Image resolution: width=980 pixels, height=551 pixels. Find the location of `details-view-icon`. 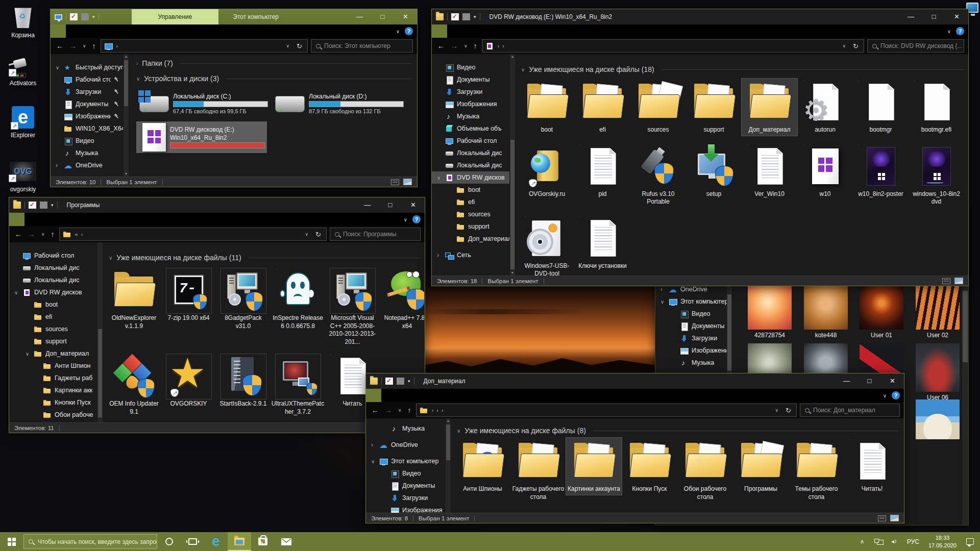

details-view-icon is located at coordinates (395, 182).